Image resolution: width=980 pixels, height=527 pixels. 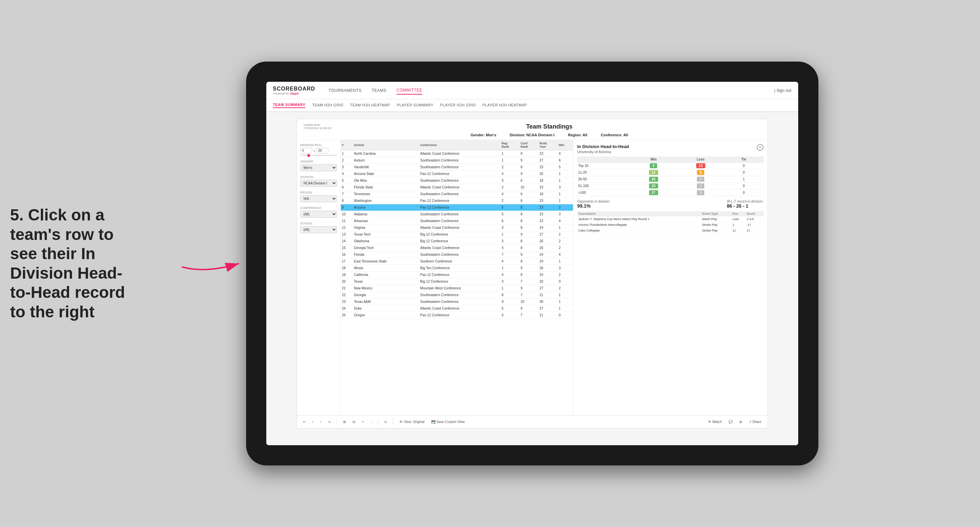 What do you see at coordinates (457, 174) in the screenshot?
I see `table-row: 4 Arizona State Pac-12 Conference 4 9 26…` at bounding box center [457, 174].